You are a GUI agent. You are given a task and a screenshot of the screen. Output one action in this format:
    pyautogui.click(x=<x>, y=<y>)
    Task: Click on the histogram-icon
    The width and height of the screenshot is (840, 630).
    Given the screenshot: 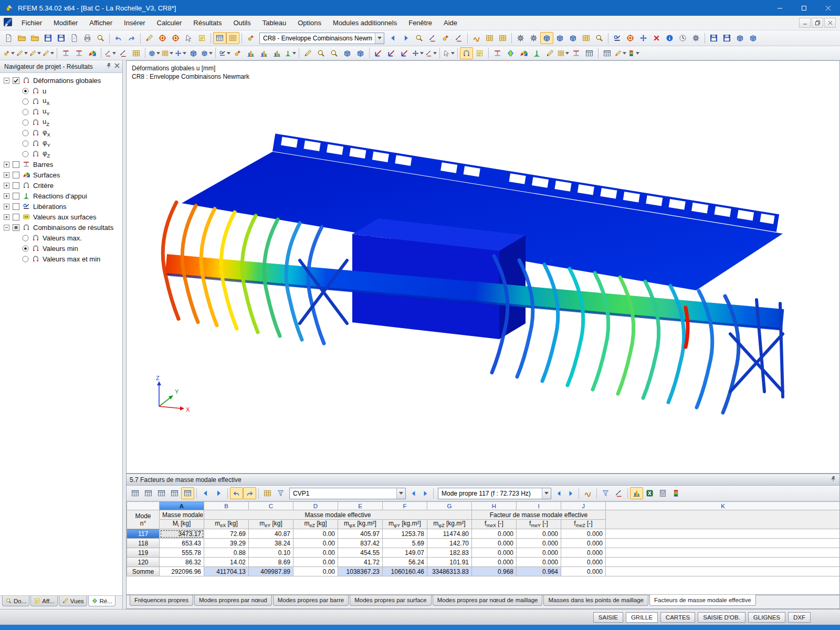 What is the action you would take?
    pyautogui.click(x=636, y=494)
    